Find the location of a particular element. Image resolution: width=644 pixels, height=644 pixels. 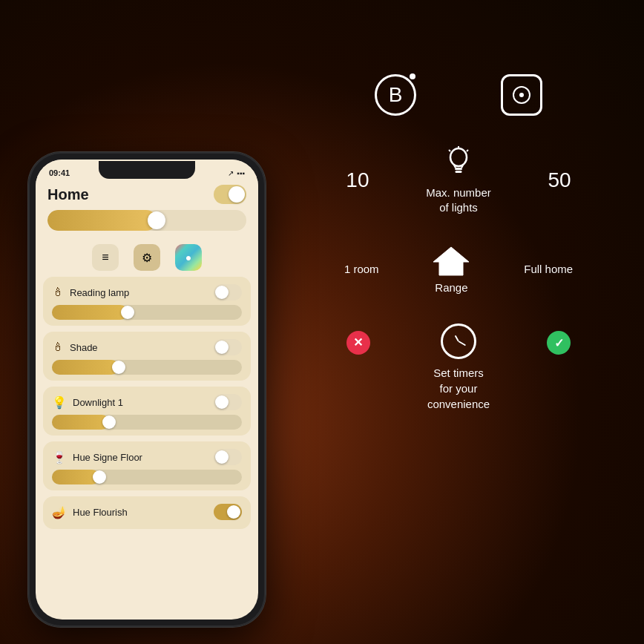

toggle-reading-lamp is located at coordinates (228, 292).